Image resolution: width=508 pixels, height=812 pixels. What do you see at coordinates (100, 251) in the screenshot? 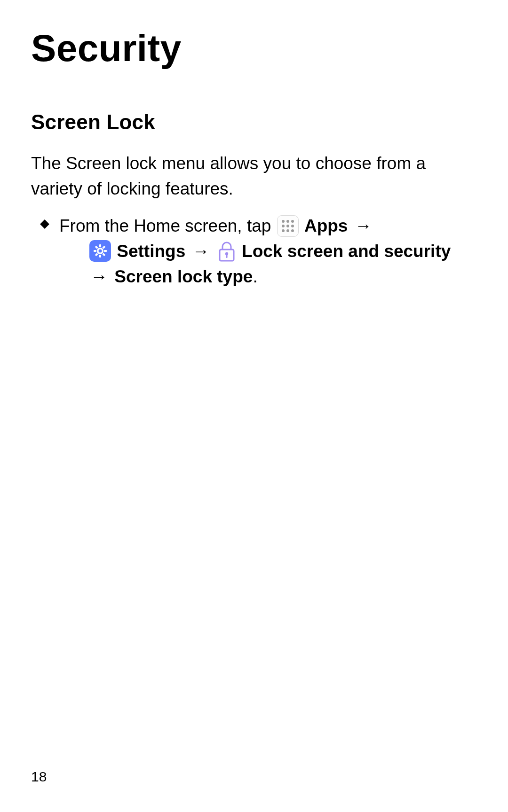
I see `settings-gear-icon` at bounding box center [100, 251].